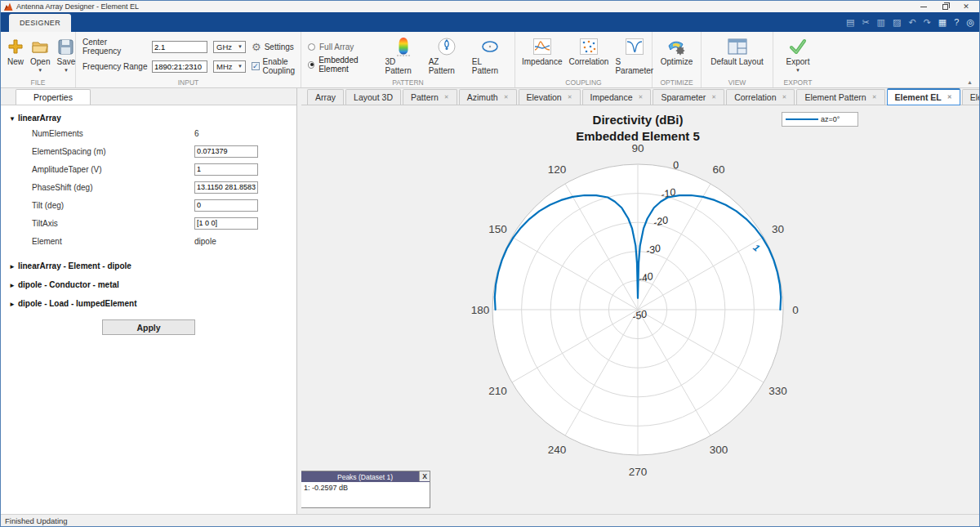  I want to click on radio-selected-icon, so click(311, 65).